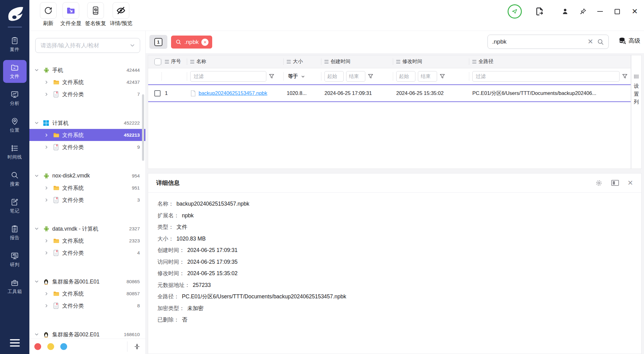  Describe the element at coordinates (143, 127) in the screenshot. I see `tree-scrollbar-thumb` at that location.